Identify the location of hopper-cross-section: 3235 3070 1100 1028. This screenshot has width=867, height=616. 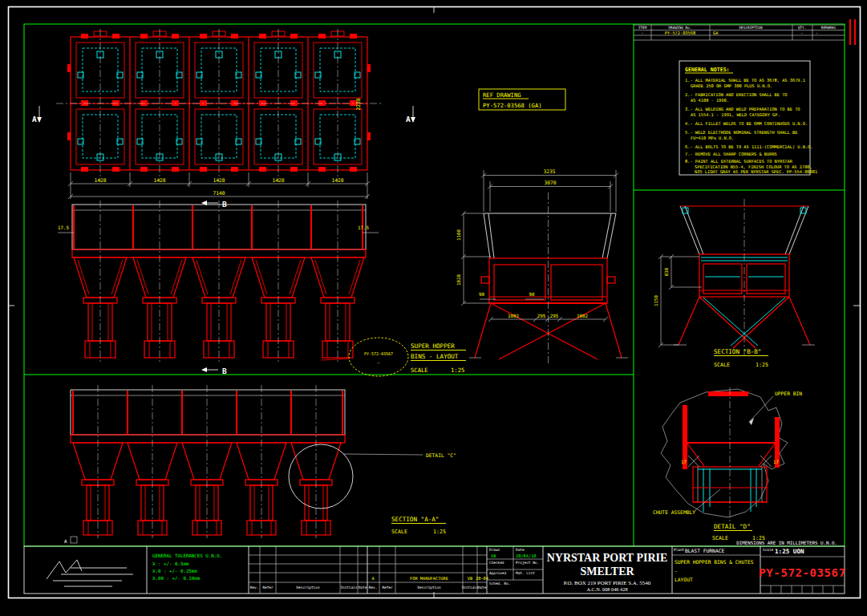
(542, 267).